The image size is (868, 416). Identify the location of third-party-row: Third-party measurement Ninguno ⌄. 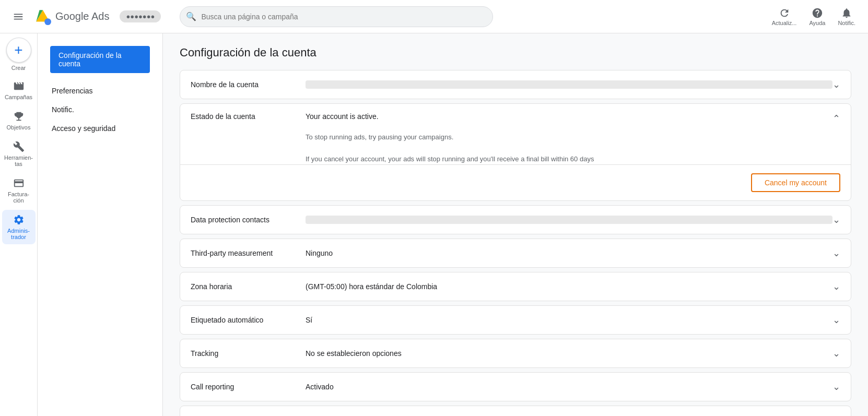
(515, 253).